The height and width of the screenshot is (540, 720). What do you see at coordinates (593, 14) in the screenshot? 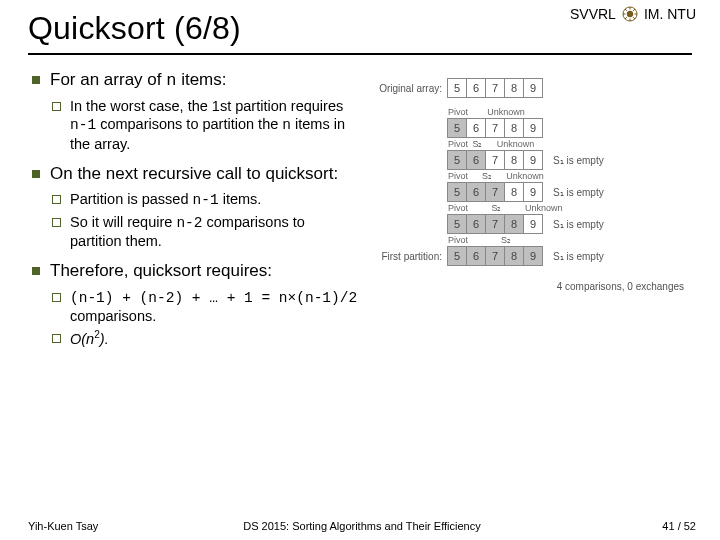
I see `brand-left: SVVRL` at bounding box center [593, 14].